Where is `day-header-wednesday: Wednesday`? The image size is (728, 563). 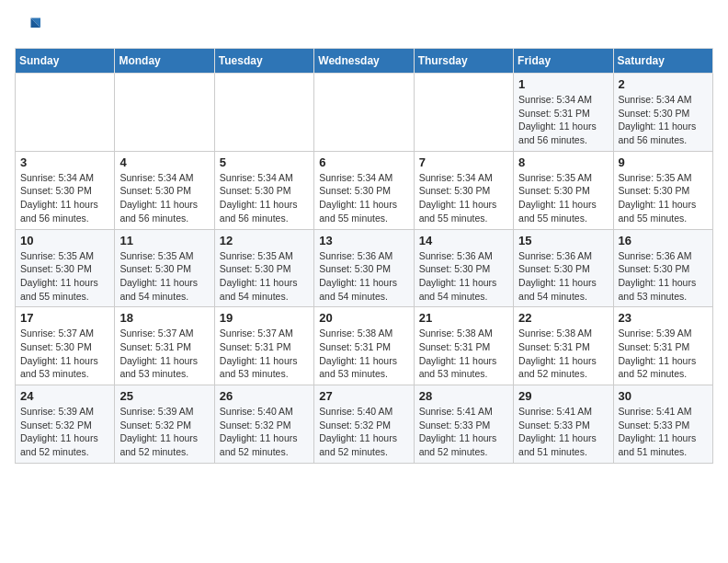
day-header-wednesday: Wednesday is located at coordinates (364, 61).